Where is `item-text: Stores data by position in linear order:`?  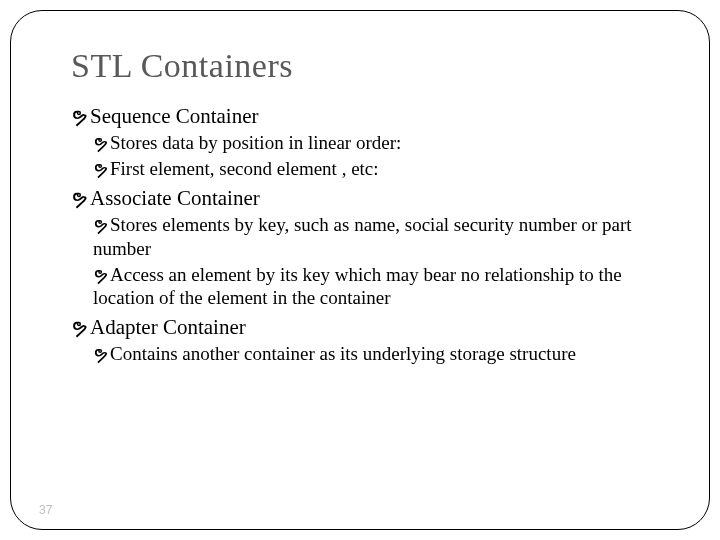
item-text: Stores data by position in linear order: is located at coordinates (256, 142).